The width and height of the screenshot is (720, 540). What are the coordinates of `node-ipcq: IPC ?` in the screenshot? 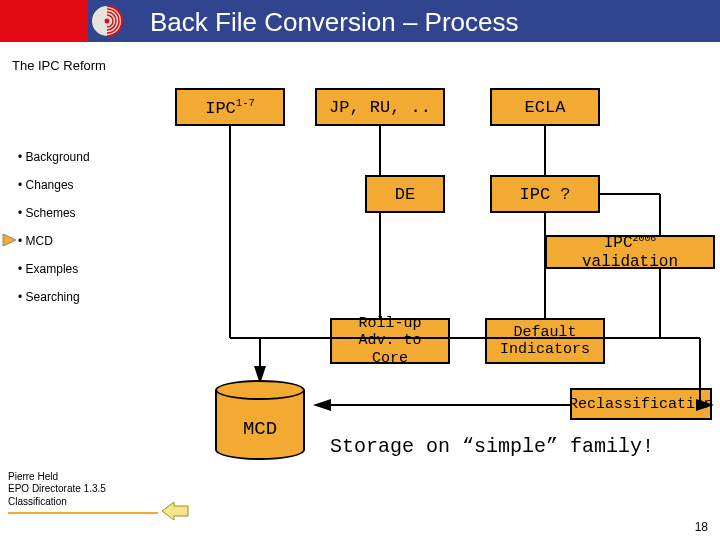 It's located at (545, 194).